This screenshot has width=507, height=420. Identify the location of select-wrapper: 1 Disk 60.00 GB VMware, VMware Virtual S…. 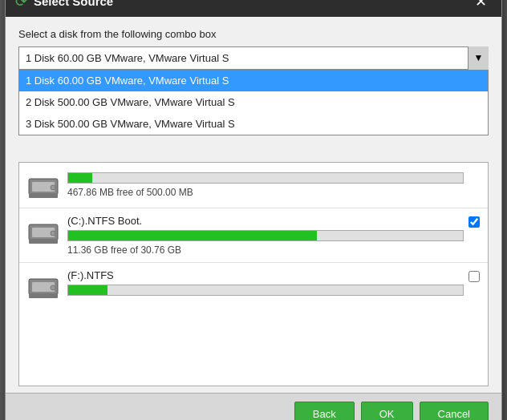
(253, 58).